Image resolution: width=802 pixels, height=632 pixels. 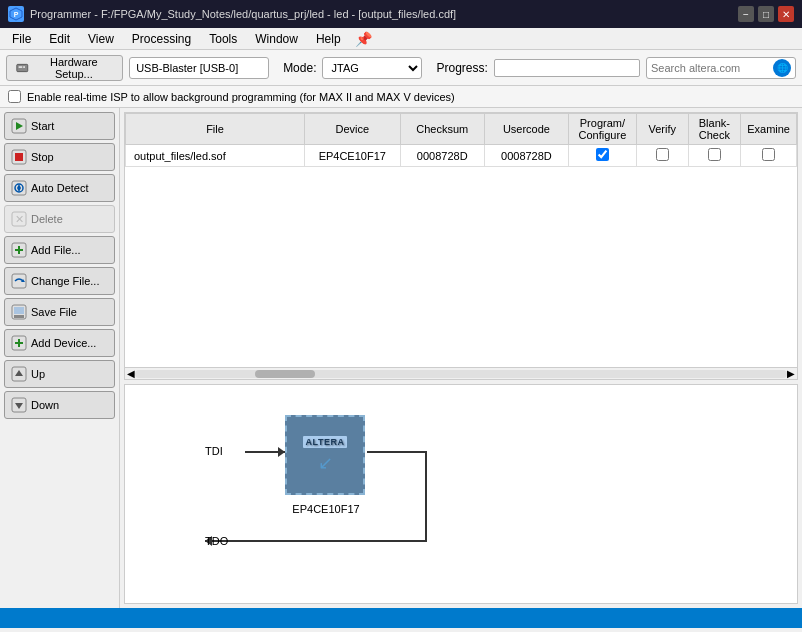 What do you see at coordinates (714, 156) in the screenshot?
I see `cell-blank-check` at bounding box center [714, 156].